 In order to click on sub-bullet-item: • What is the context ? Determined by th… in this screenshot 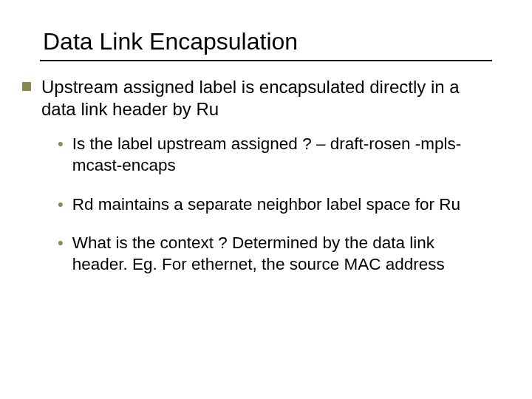, I will do `click(275, 254)`.